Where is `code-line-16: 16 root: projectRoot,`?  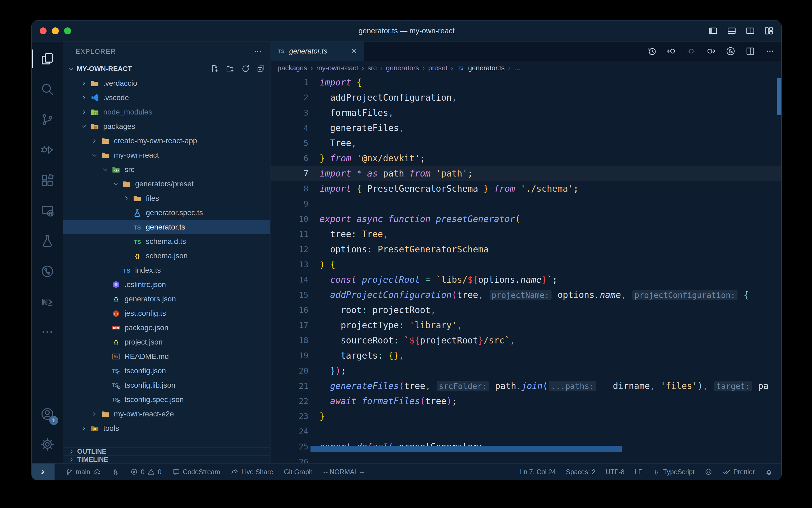
code-line-16: 16 root: projectRoot, is located at coordinates (526, 310).